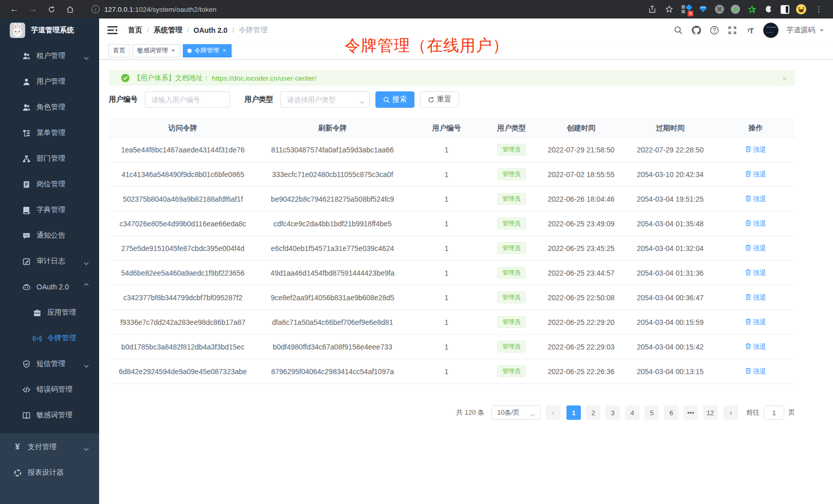 The width and height of the screenshot is (833, 504). Describe the element at coordinates (363, 9) in the screenshot. I see `address-bar: i 127.0.0.1:1024/system/oauth2/token` at that location.